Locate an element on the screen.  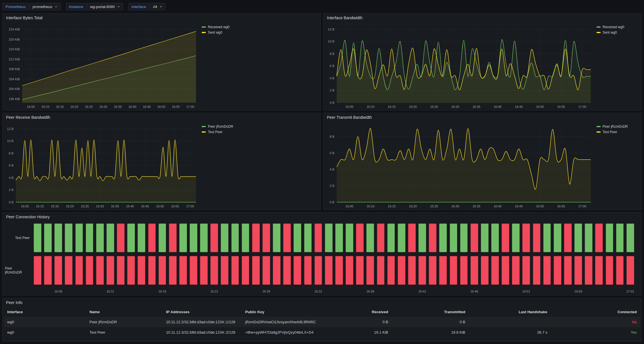
panel-title: Interface Bandwidth is located at coordinates (482, 18).